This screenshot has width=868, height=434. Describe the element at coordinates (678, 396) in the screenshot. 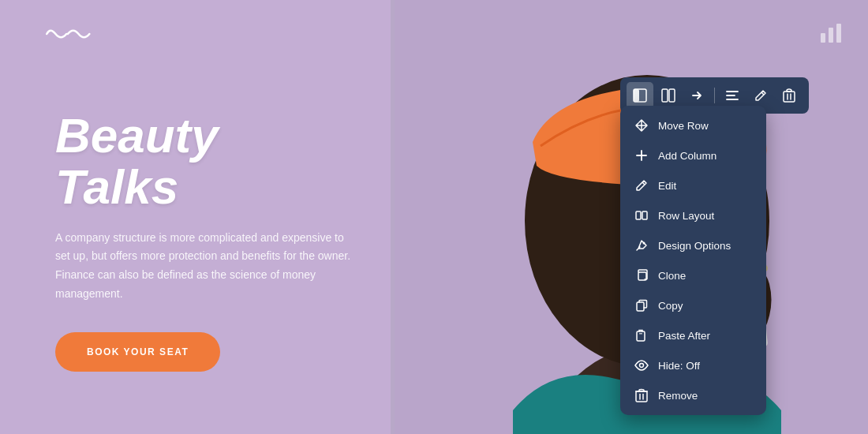

I see `remove-label: Remove` at that location.